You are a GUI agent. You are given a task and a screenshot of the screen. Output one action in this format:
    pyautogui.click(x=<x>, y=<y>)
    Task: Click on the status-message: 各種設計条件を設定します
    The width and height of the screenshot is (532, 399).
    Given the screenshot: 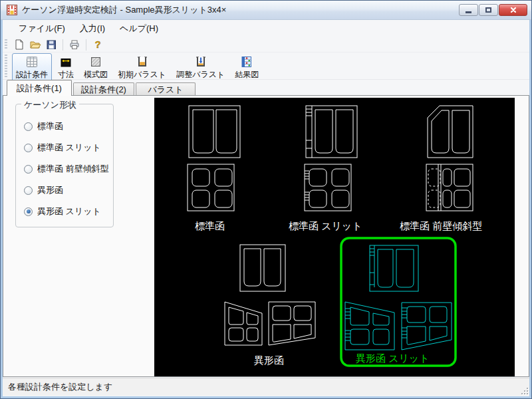 What is the action you would take?
    pyautogui.click(x=60, y=387)
    